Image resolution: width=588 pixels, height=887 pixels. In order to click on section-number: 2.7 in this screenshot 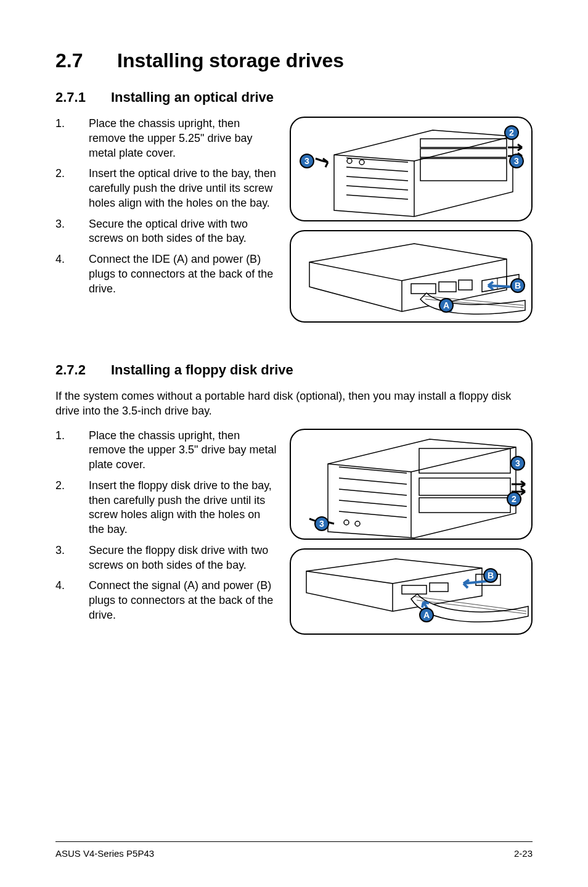, I will do `click(86, 60)`.